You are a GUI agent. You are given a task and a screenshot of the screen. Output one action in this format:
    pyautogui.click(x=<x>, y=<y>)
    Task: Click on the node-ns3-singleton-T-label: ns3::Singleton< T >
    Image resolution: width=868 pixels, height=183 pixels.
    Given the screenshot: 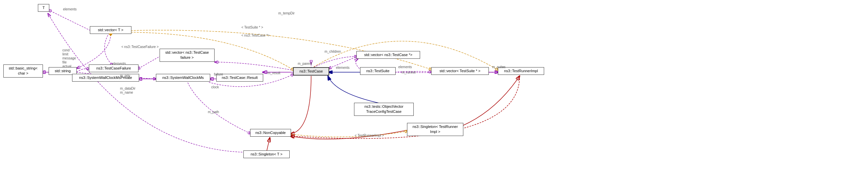 What is the action you would take?
    pyautogui.click(x=267, y=154)
    